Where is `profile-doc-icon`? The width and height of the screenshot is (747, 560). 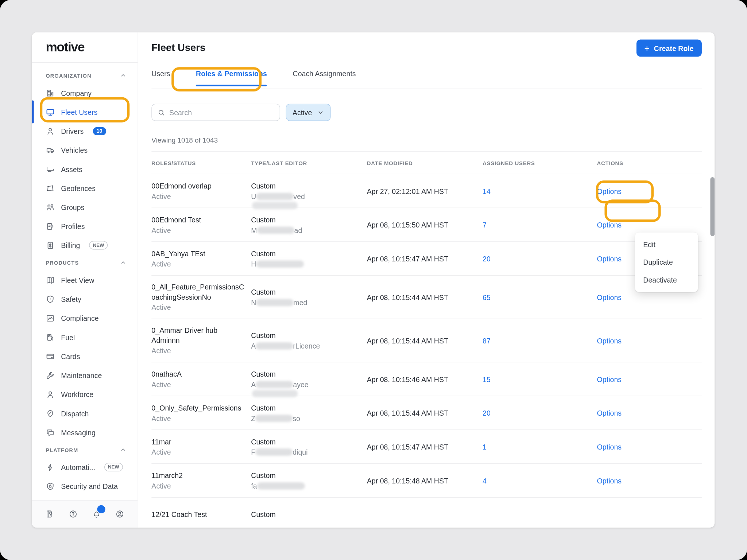 profile-doc-icon is located at coordinates (50, 226).